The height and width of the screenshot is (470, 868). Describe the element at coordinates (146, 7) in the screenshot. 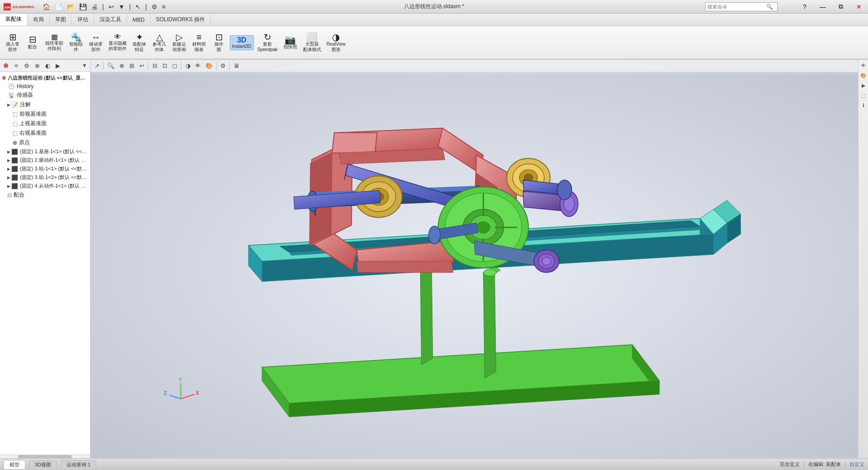

I see `separator3: |` at that location.